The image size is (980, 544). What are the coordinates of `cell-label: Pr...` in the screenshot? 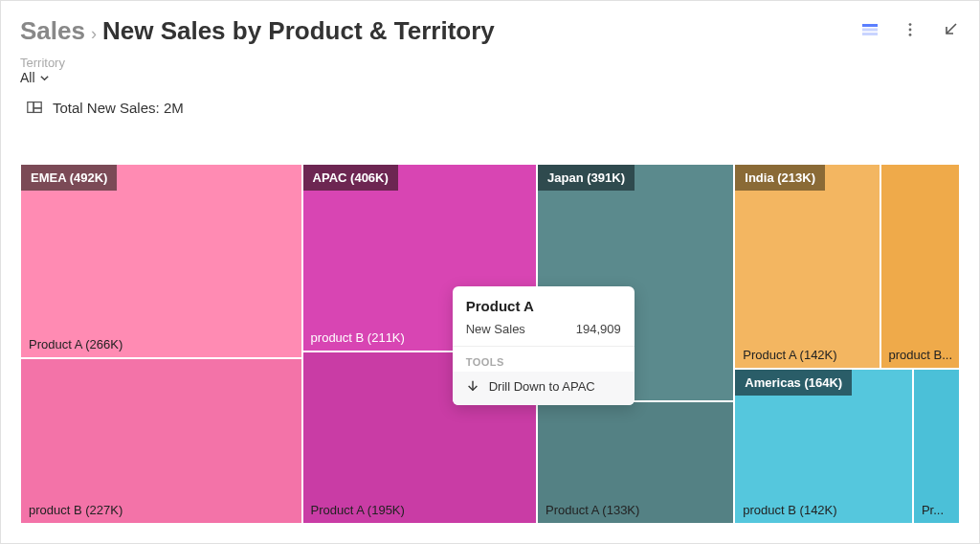 It's located at (938, 510).